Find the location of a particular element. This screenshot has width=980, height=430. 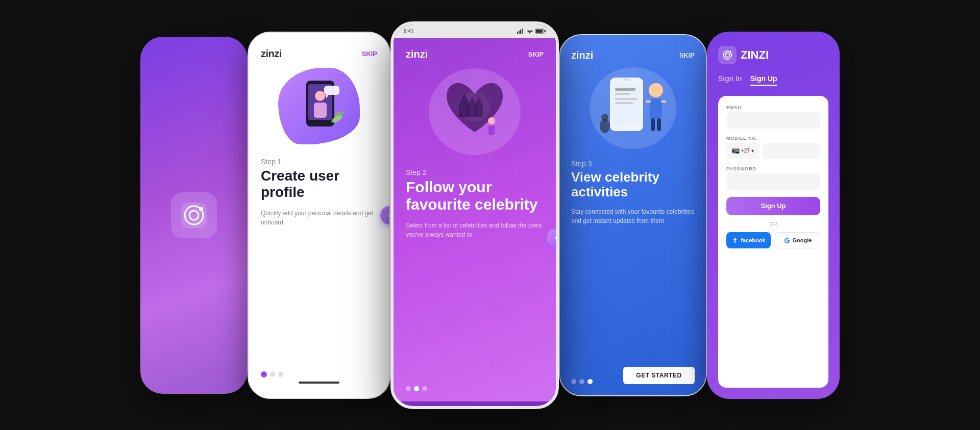

screen-5-signup: ZINZI Sign In Sign Up EMAIL MOBILE NO. 🇿… is located at coordinates (773, 215).